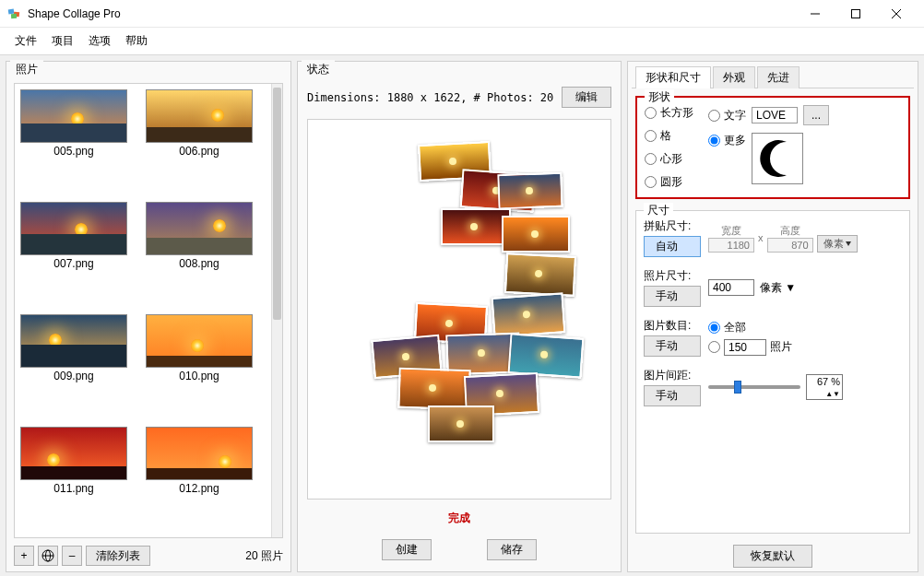 The height and width of the screenshot is (576, 924). I want to click on dimensions-text: Dimensions: 1880 x 1622, # Photos: 20, so click(434, 98).